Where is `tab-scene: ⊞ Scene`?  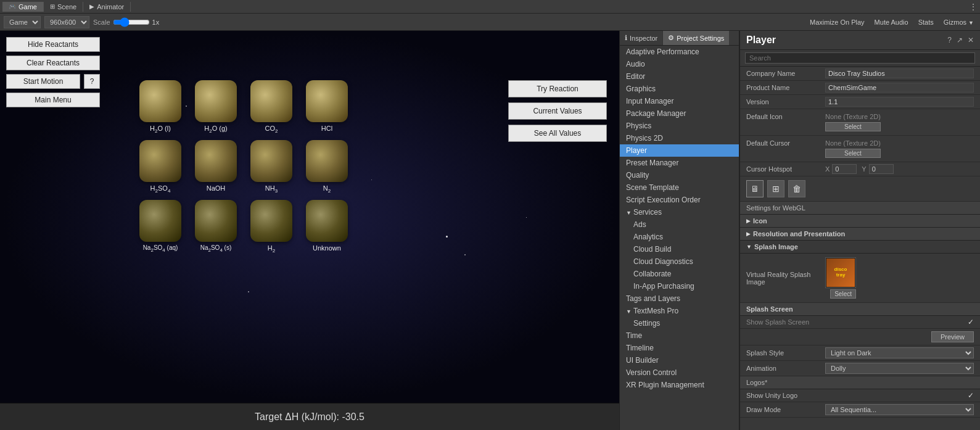
tab-scene: ⊞ Scene is located at coordinates (64, 7).